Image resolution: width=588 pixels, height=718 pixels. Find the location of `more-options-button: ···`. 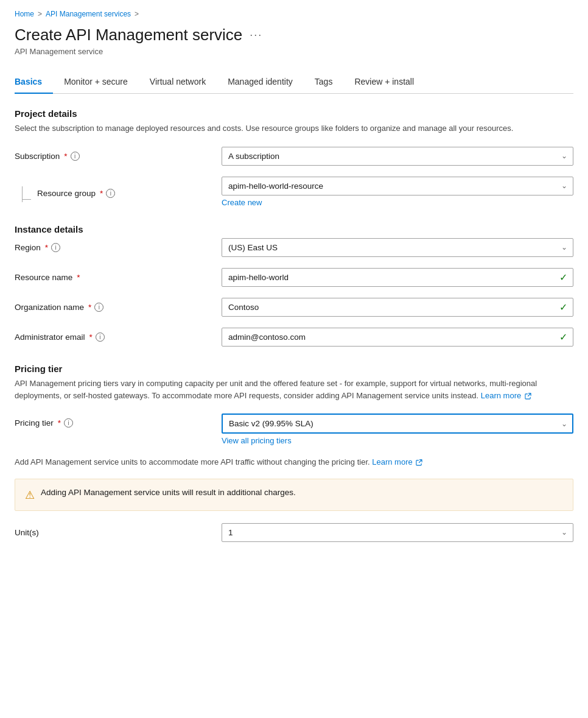

more-options-button: ··· is located at coordinates (256, 35).